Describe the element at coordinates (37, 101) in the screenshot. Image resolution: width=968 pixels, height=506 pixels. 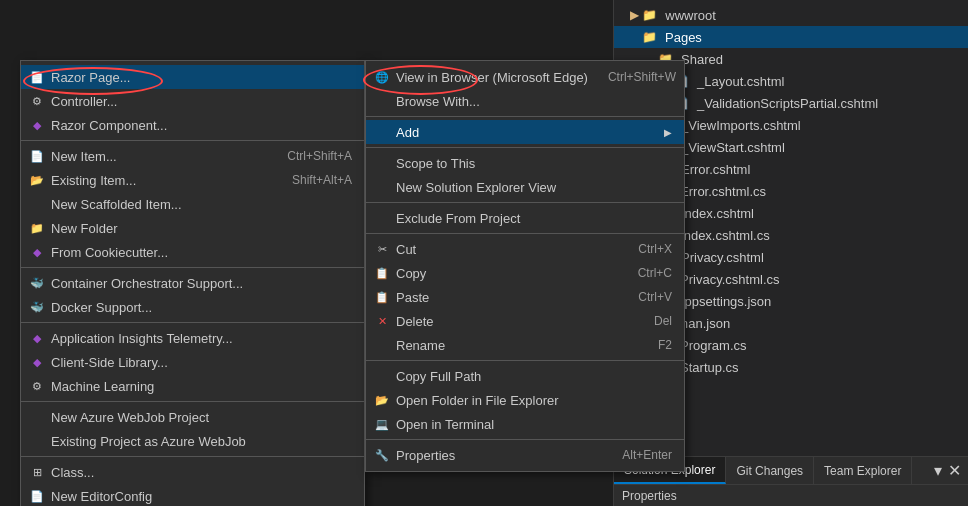
I see `controller-icon: ⚙` at that location.